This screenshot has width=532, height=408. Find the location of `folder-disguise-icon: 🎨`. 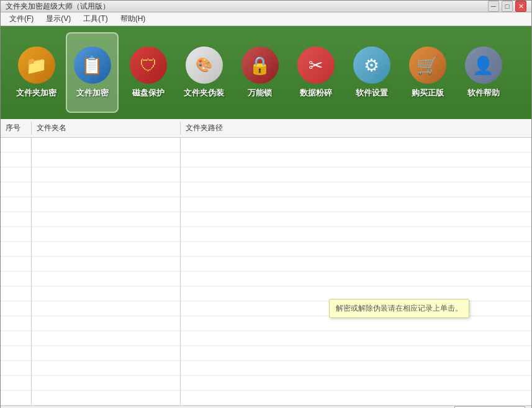

folder-disguise-icon: 🎨 is located at coordinates (204, 65).